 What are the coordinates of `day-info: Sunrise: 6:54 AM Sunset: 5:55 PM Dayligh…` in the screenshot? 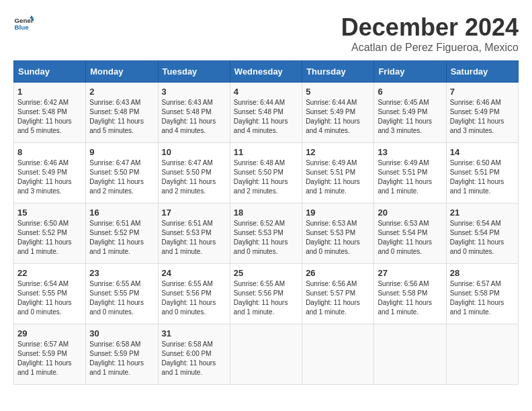 It's located at (50, 298).